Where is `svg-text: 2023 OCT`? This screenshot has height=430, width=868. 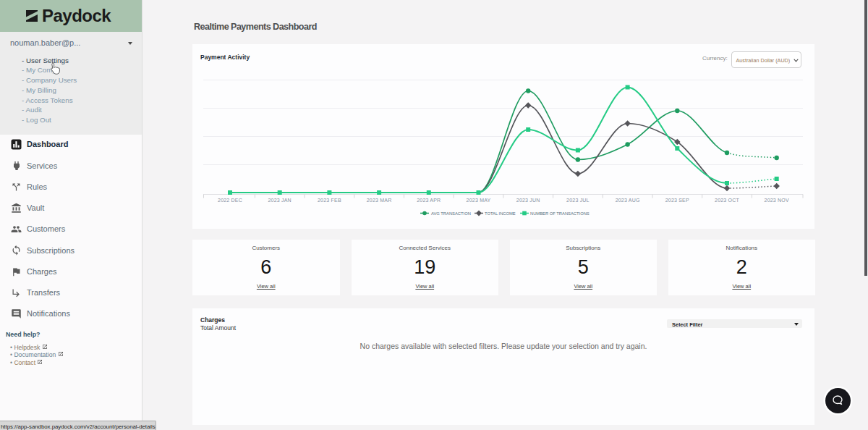 svg-text: 2023 OCT is located at coordinates (727, 200).